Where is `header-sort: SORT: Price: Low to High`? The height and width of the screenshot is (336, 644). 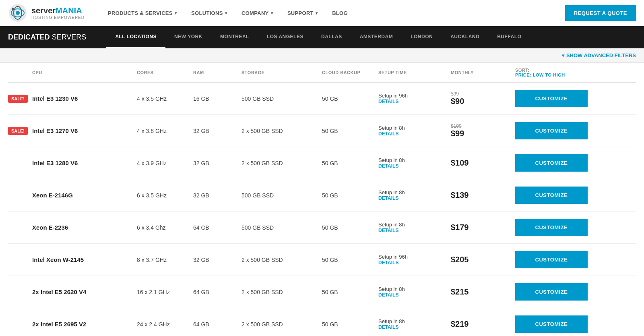
header-sort: SORT: Price: Low to High is located at coordinates (555, 73).